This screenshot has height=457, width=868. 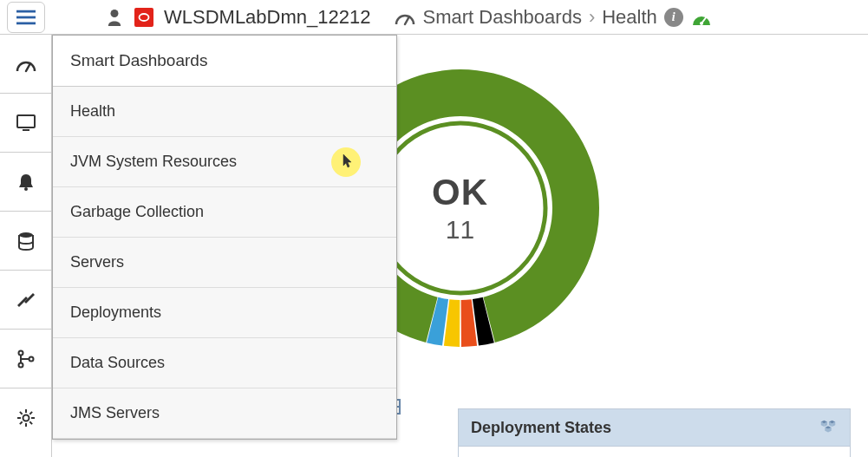 What do you see at coordinates (346, 162) in the screenshot?
I see `cursor-highlight` at bounding box center [346, 162].